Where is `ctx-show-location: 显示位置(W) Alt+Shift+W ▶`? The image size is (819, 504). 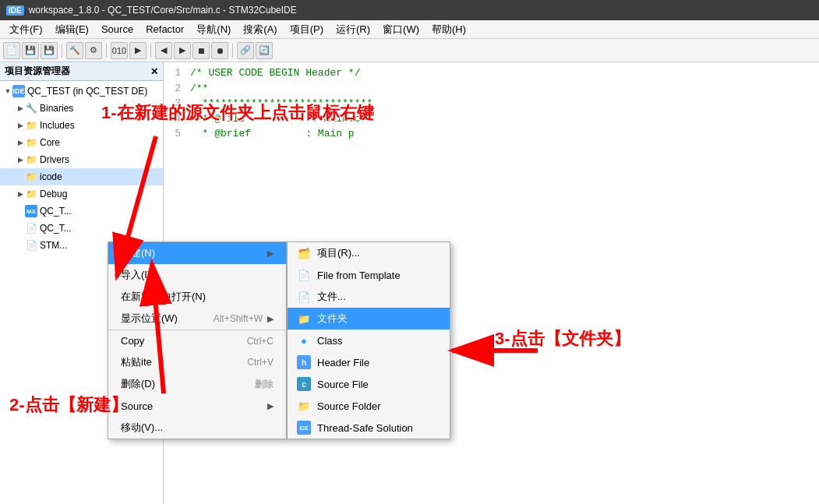 ctx-show-location: 显示位置(W) Alt+Shift+W ▶ is located at coordinates (197, 319).